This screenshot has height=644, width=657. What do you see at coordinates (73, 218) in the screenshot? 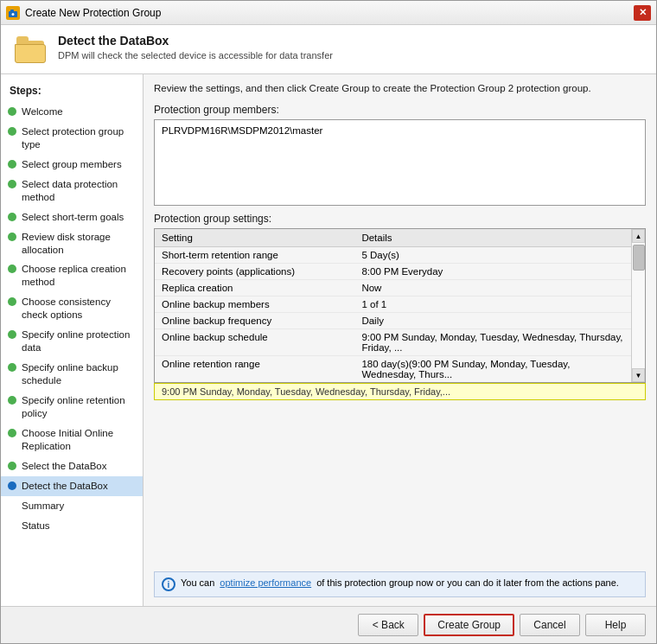
I see `sidebar-item-label: Select short-term goals` at bounding box center [73, 218].